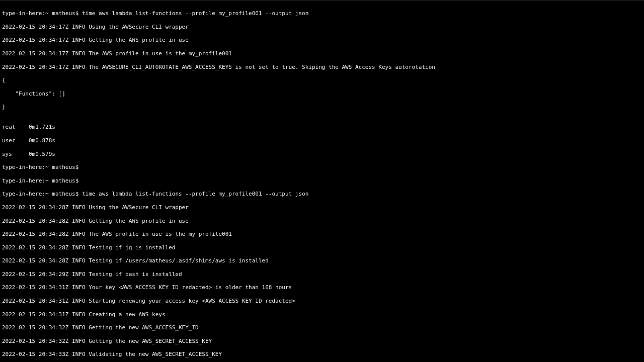  Describe the element at coordinates (322, 301) in the screenshot. I see `log-line: 2022-02-15 20:34:31Z INFO Starting renew…` at that location.